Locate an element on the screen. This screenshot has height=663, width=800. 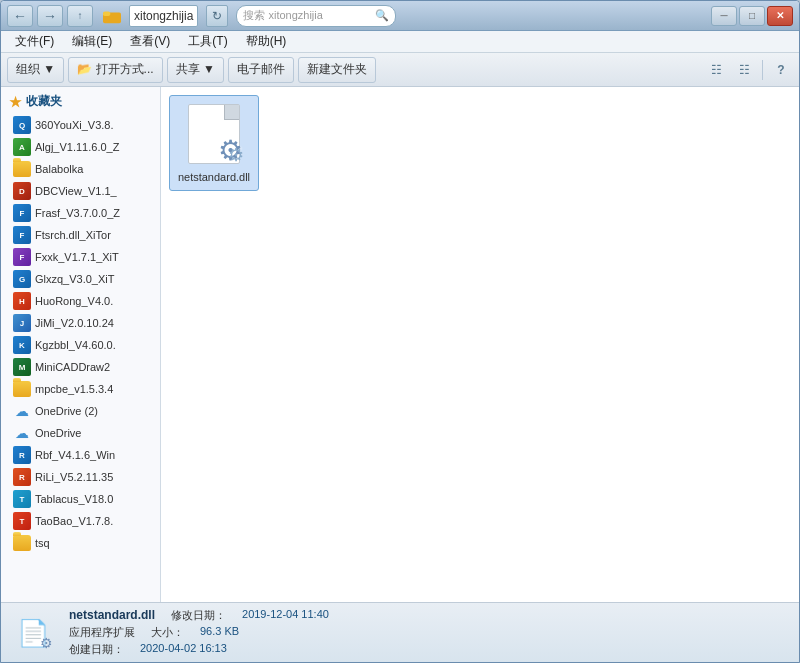
sidebar-item-jimi: J JiMi_V2.0.10.24 is located at coordinates (80, 323).